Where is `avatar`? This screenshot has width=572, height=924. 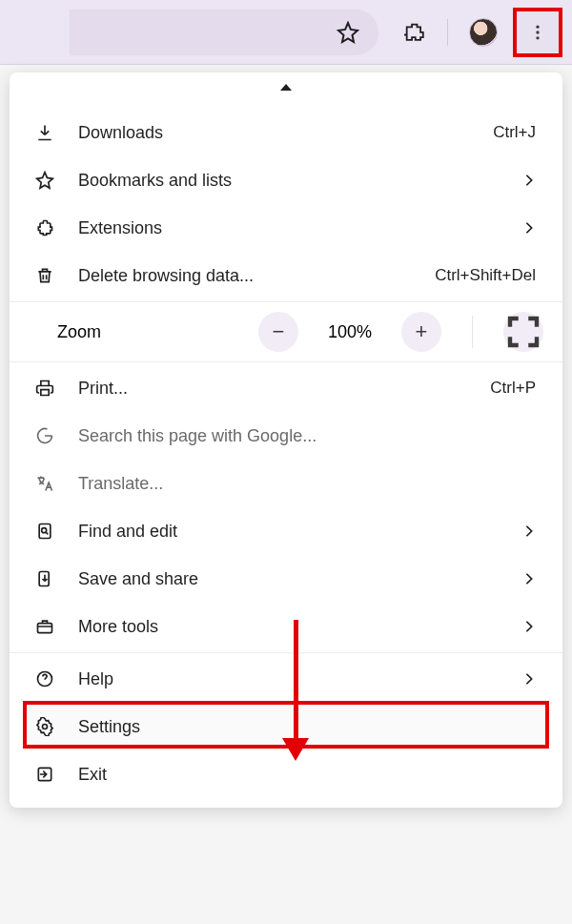 avatar is located at coordinates (483, 32).